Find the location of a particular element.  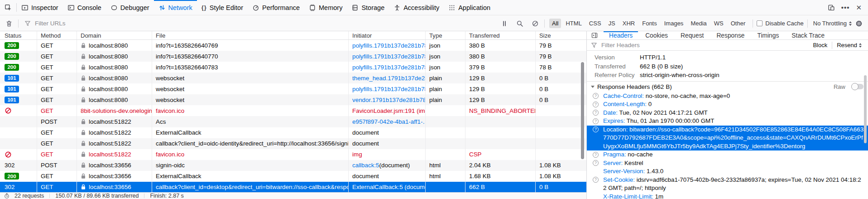

response-header-row: Server-Version: 1.43.0 is located at coordinates (727, 171).